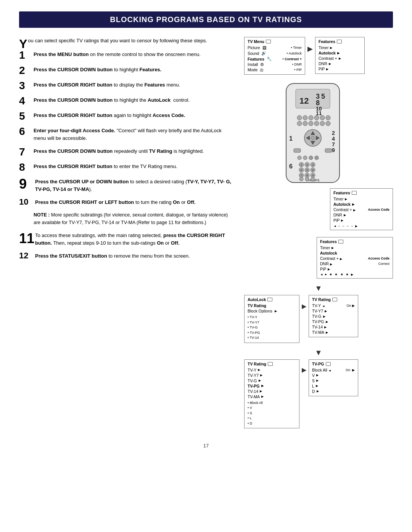 This screenshot has width=412, height=532. Describe the element at coordinates (301, 170) in the screenshot. I see `svg-text: ④` at that location.